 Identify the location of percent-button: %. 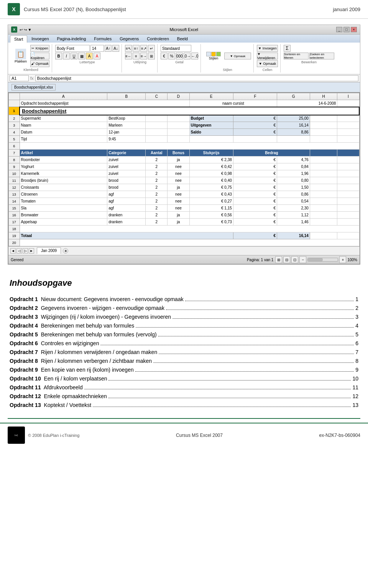
(172, 56).